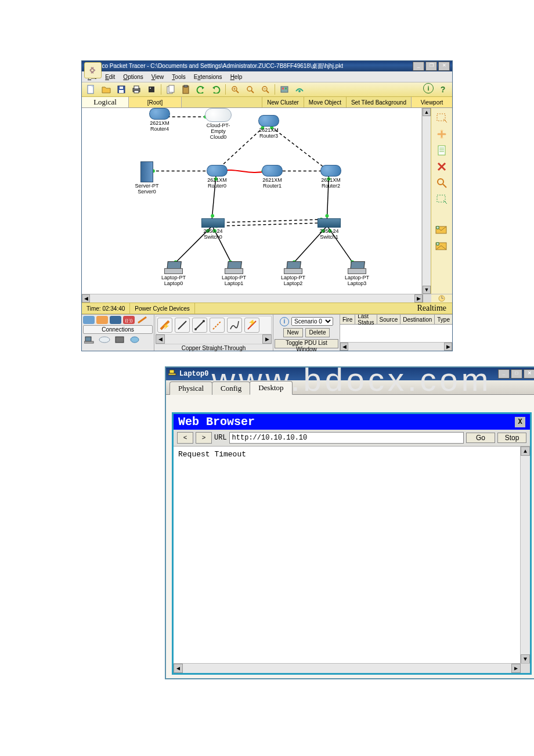 The height and width of the screenshot is (756, 534). I want to click on main-titlebar: Cisco Packet Tracer - C:\Documents and S…, so click(267, 66).